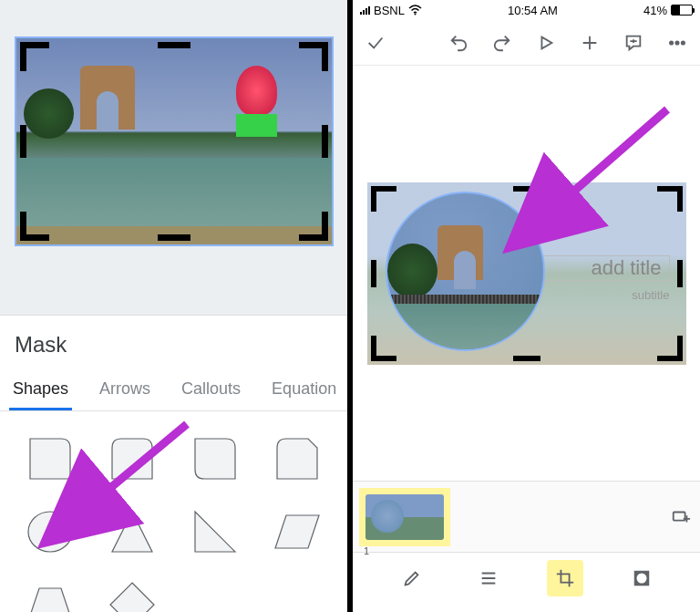 This screenshot has height=612, width=700. I want to click on battery-icon, so click(682, 10).